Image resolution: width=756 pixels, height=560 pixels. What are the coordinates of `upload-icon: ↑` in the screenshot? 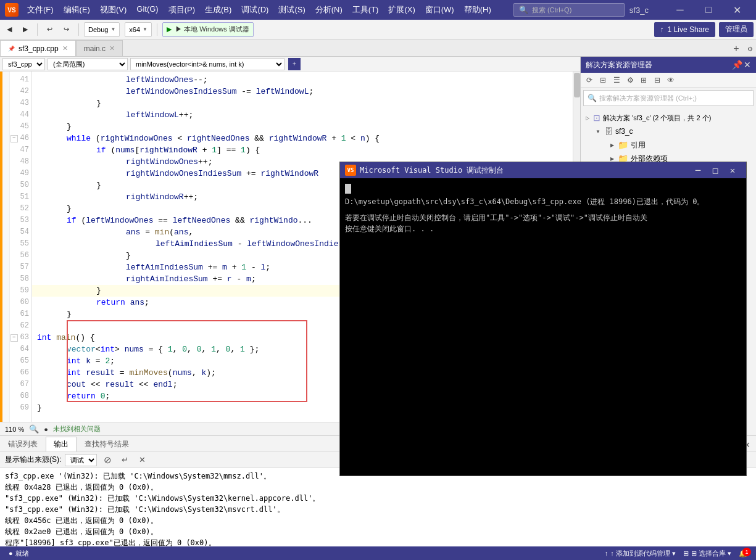 It's located at (607, 553).